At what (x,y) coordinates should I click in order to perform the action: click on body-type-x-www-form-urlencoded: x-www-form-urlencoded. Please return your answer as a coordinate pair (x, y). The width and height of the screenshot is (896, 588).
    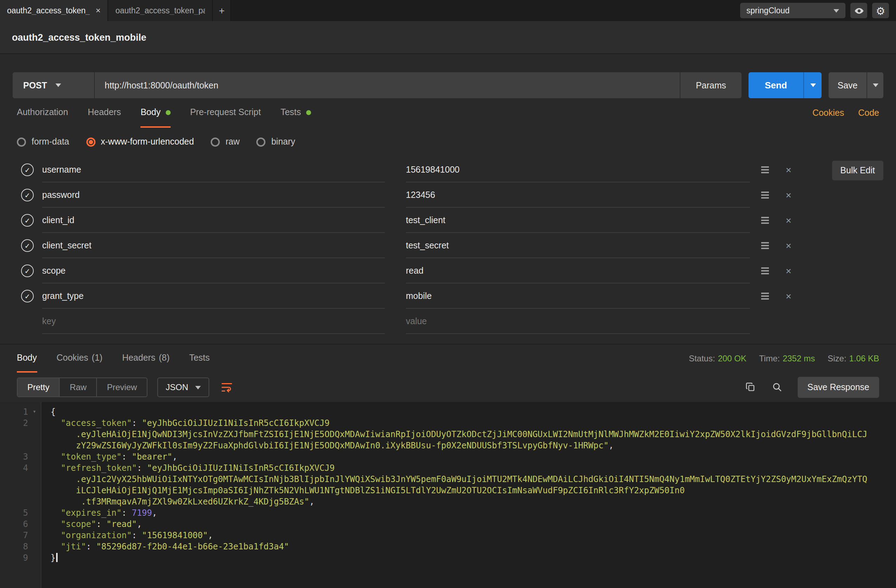
    Looking at the image, I should click on (140, 142).